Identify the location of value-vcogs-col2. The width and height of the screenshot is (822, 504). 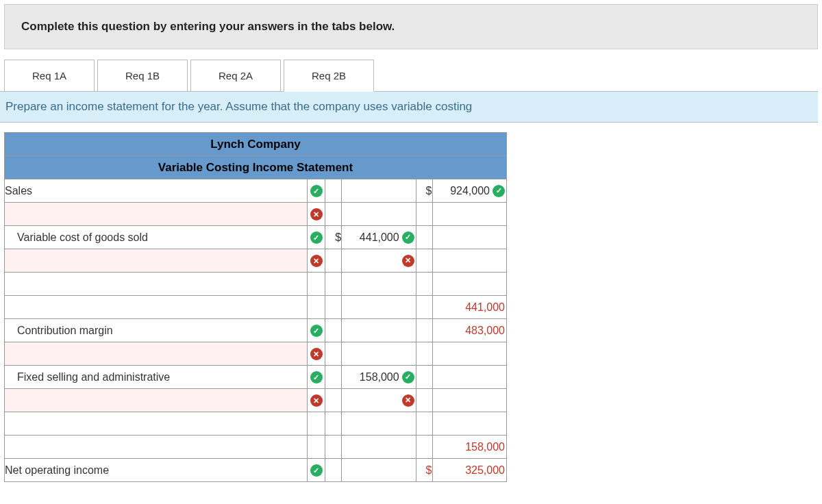
(469, 238).